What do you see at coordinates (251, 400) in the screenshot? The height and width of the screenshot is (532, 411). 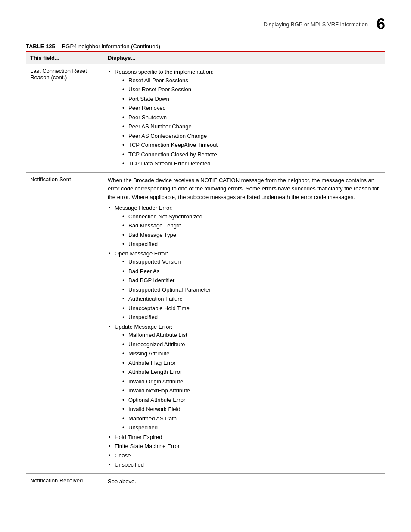 I see `list-item: Optional Attribute Error` at bounding box center [251, 400].